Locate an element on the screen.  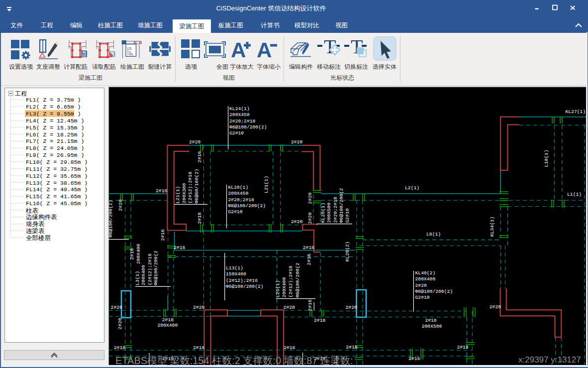
svg-text: FL15( Z = 41.65m ) is located at coordinates (57, 196).